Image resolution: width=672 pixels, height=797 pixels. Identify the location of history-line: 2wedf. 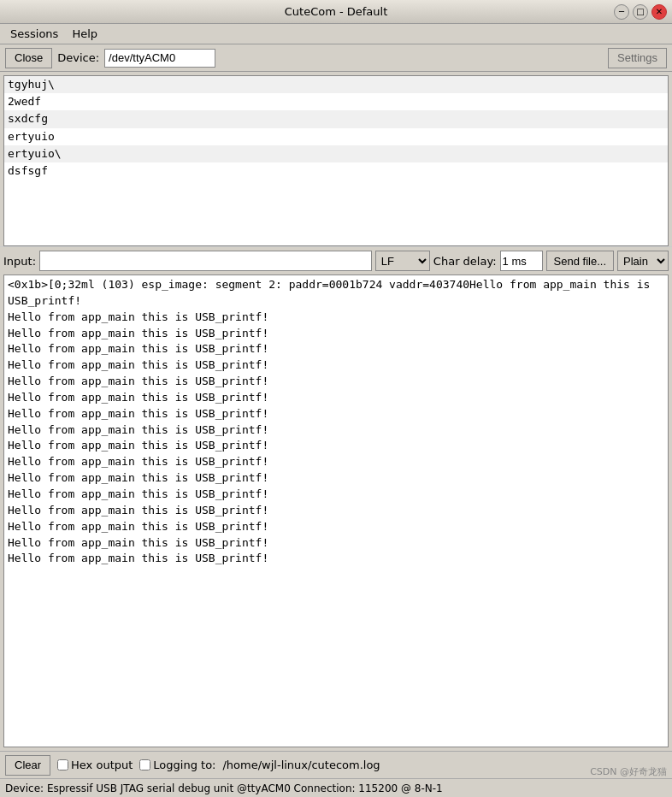
(336, 102).